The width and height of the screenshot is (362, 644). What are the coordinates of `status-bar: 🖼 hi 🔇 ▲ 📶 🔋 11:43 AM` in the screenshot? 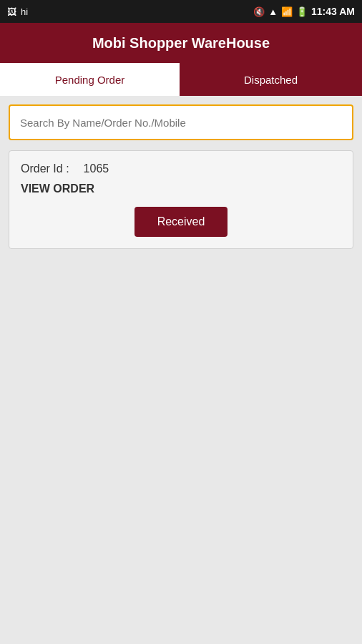 It's located at (181, 11).